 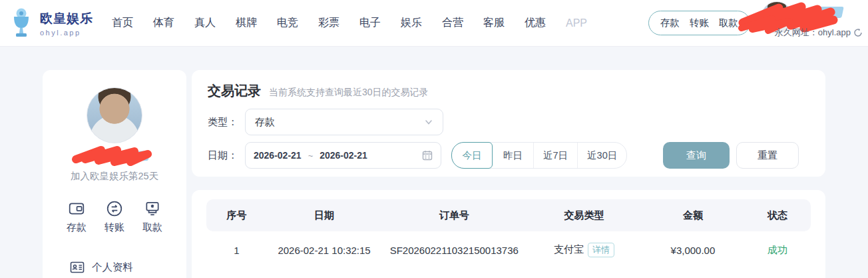 I want to click on cell-index: 1, so click(x=237, y=250).